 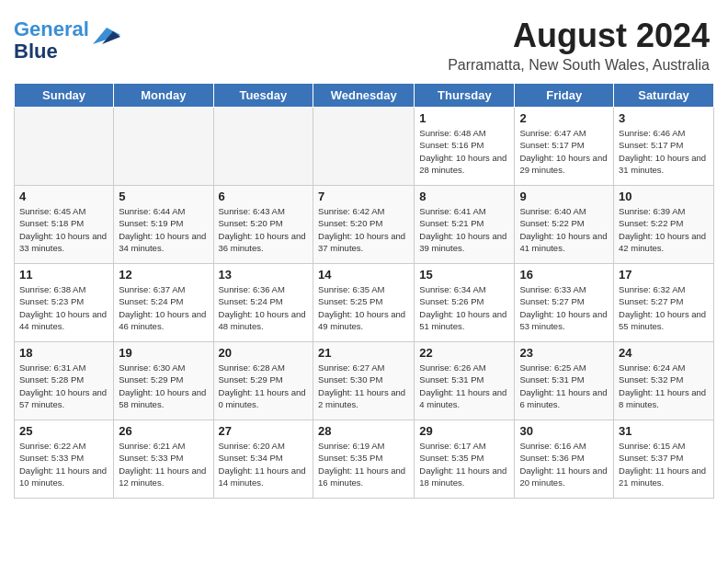 What do you see at coordinates (464, 151) in the screenshot?
I see `day-info: Sunrise: 6:48 AMSunset: 5:16 PMDaylight:…` at bounding box center [464, 151].